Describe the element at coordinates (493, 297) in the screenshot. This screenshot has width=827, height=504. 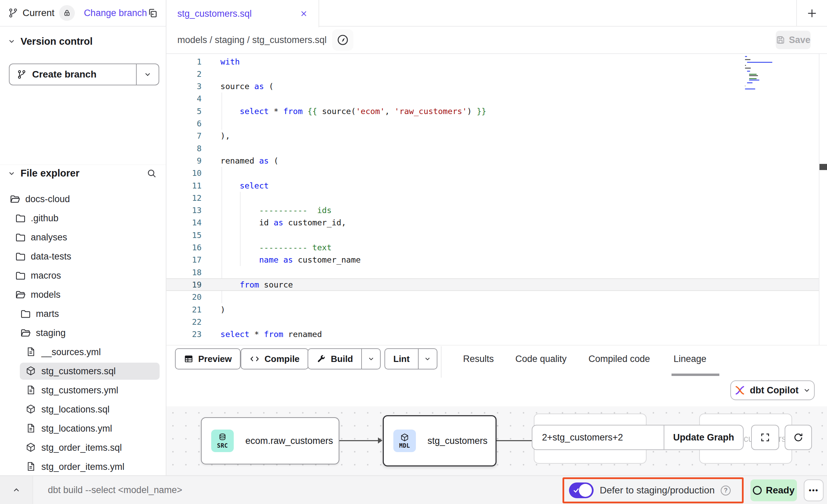
I see `code-line-20: 20` at that location.